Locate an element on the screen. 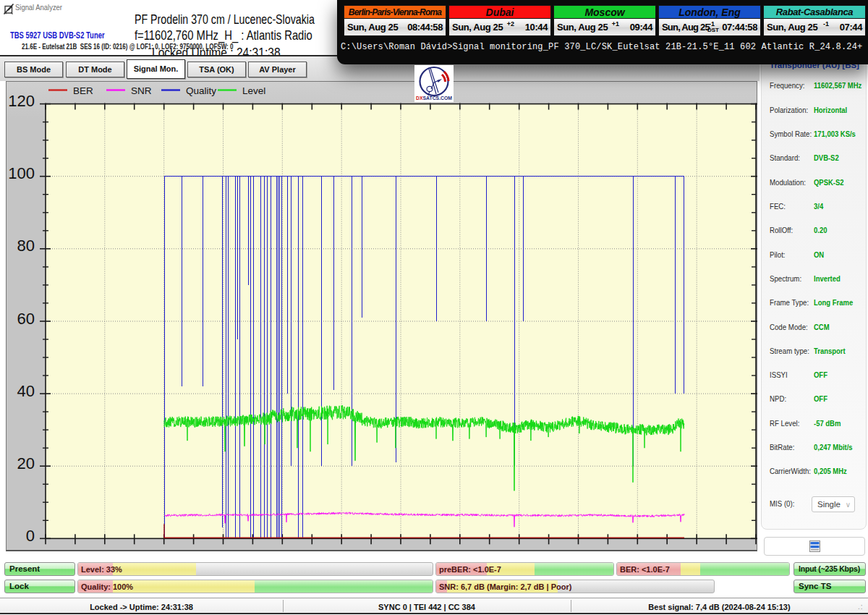 The height and width of the screenshot is (615, 868). svg-text: 100 is located at coordinates (22, 174).